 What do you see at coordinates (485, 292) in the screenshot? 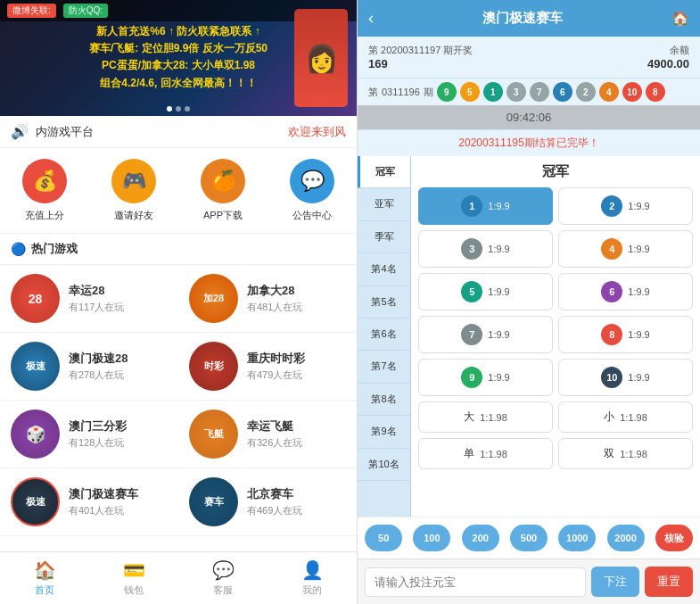
I see `bet-btn-5: 5 1:9.9` at bounding box center [485, 292].